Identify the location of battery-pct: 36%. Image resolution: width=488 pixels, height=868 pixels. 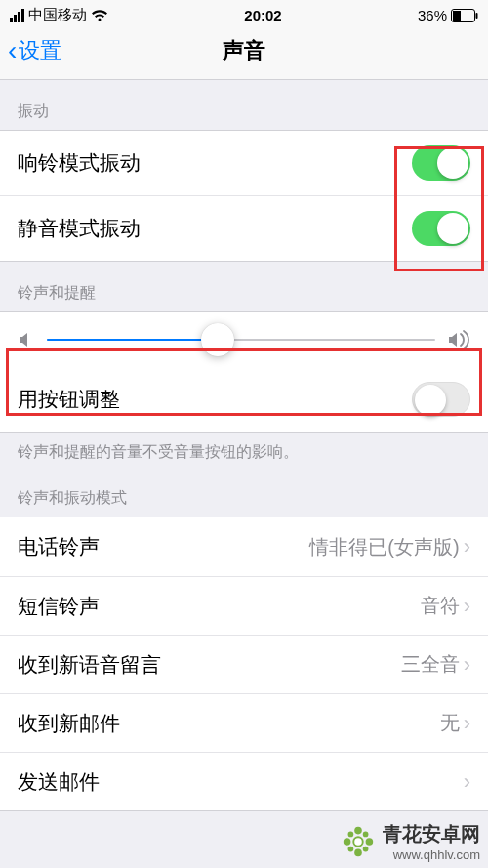
(432, 16).